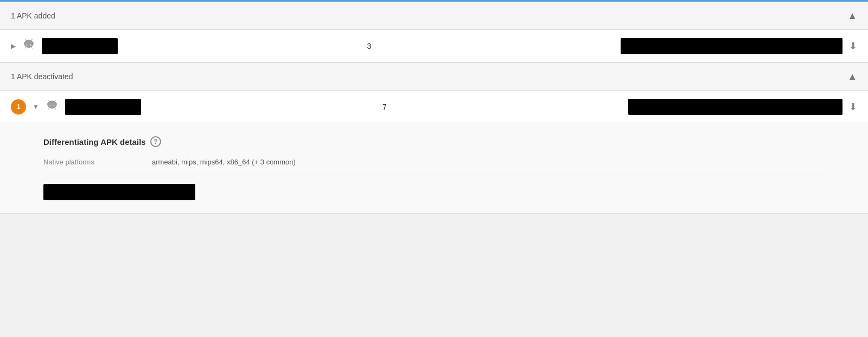 The image size is (868, 337). I want to click on expand-arrow-icon: ▶, so click(13, 46).